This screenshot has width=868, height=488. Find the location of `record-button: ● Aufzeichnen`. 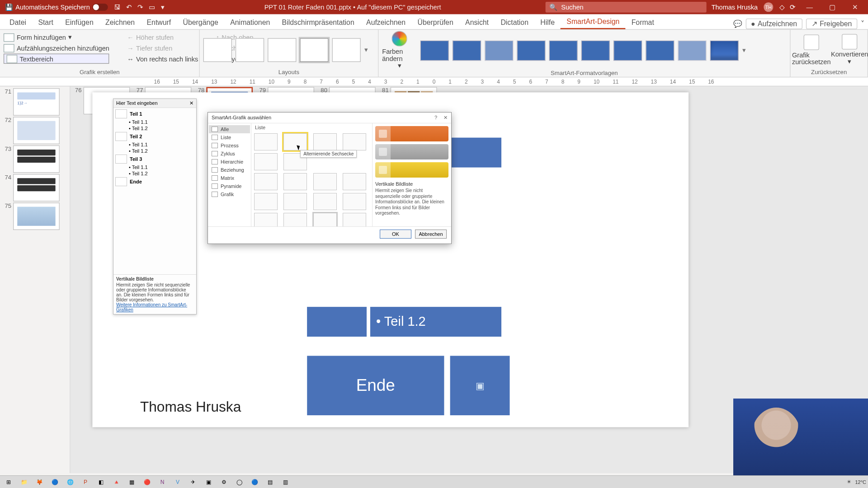

record-button: ● Aufzeichnen is located at coordinates (774, 24).